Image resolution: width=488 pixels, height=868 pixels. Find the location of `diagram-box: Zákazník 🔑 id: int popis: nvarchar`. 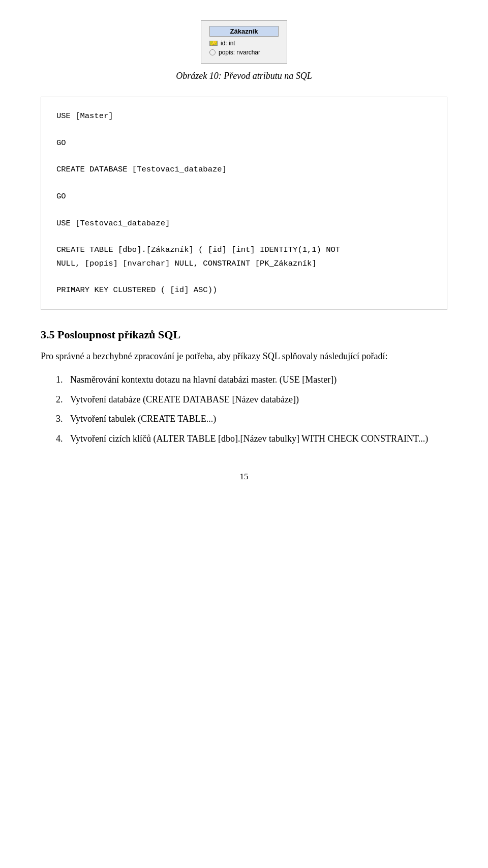

diagram-box: Zákazník 🔑 id: int popis: nvarchar is located at coordinates (244, 42).